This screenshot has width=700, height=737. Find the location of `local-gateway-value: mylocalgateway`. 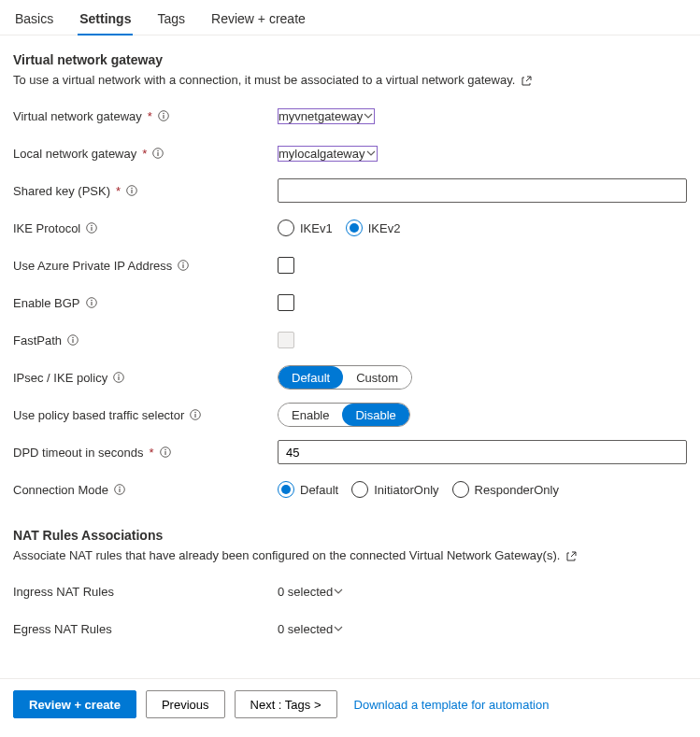

local-gateway-value: mylocalgateway is located at coordinates (321, 153).